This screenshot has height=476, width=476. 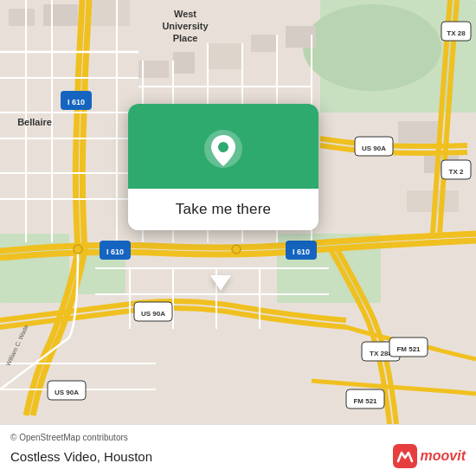 I want to click on svg-text: West, so click(x=185, y=14).